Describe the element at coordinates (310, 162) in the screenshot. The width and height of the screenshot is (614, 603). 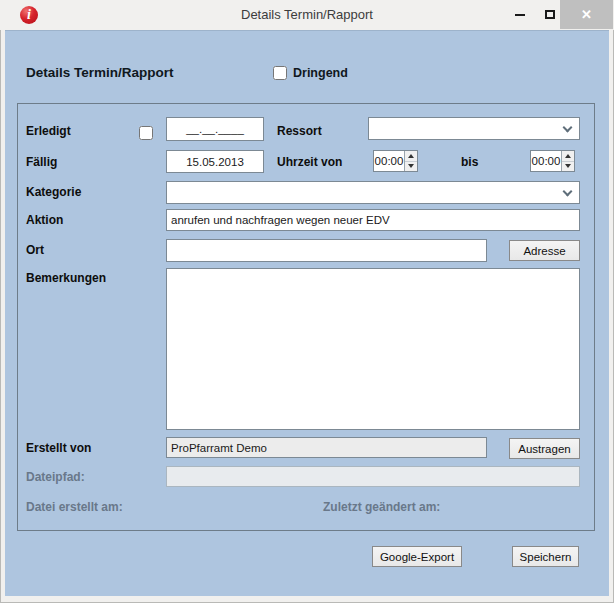
I see `uhrzeit-von-label: Uhrzeit von` at that location.